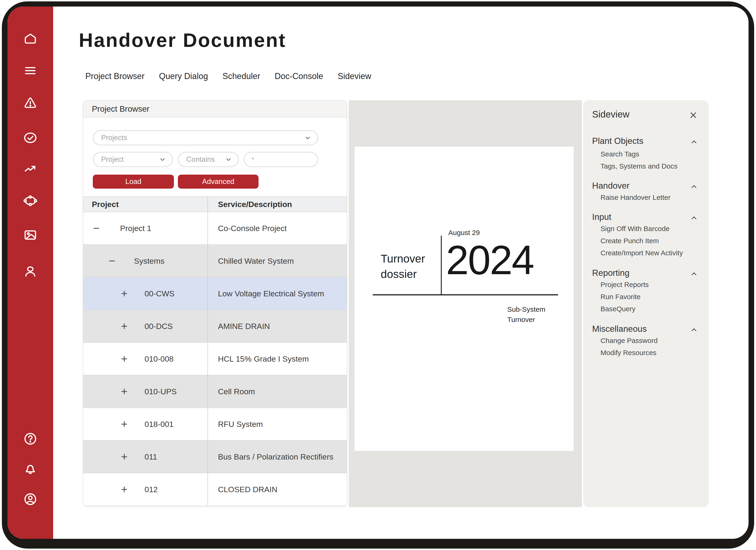 The width and height of the screenshot is (756, 550). What do you see at coordinates (602, 217) in the screenshot?
I see `sideview-section-input: Input` at bounding box center [602, 217].